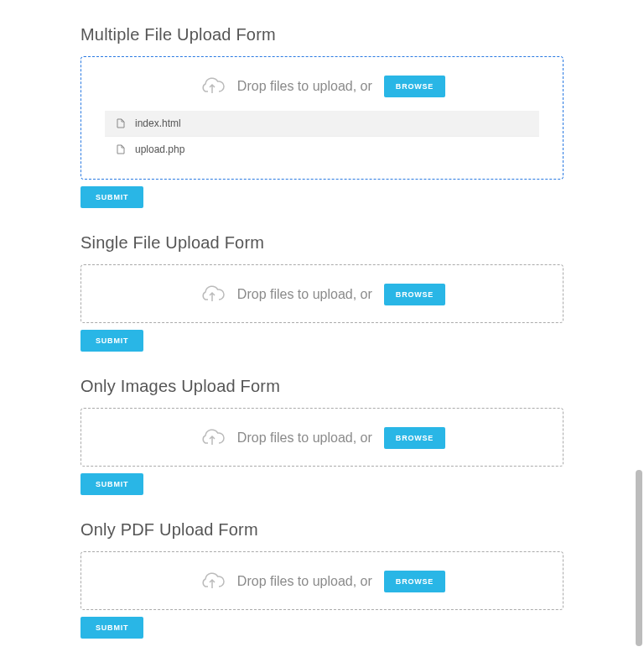 The width and height of the screenshot is (644, 652). I want to click on scrollbar-thumb, so click(639, 558).